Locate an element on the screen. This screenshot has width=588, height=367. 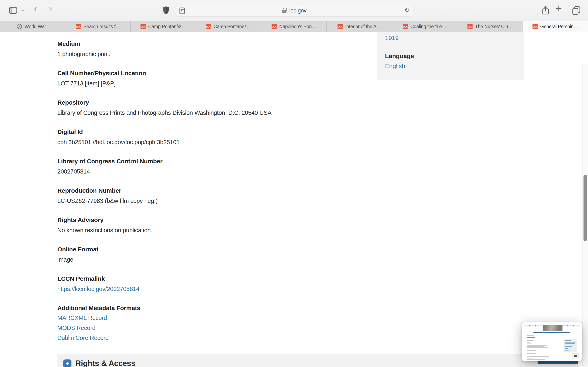
language-english-link: English is located at coordinates (395, 66).